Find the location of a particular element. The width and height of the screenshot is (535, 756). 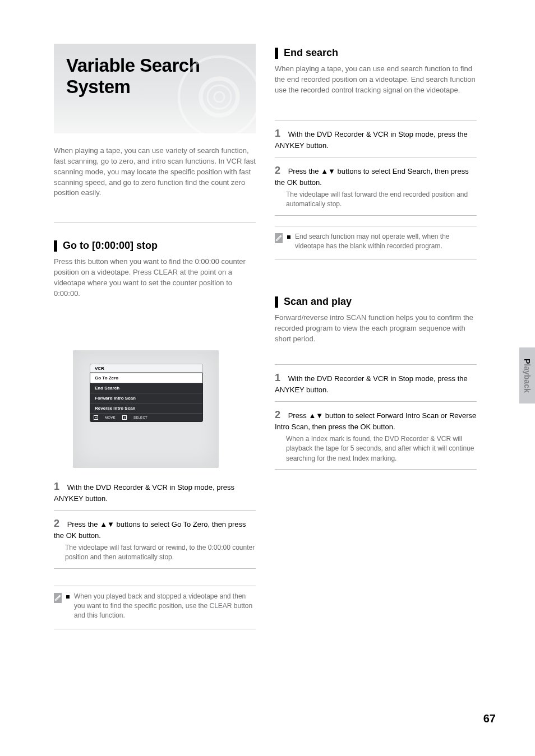

heading-text: Go to [0:00:00] stop is located at coordinates (110, 245).